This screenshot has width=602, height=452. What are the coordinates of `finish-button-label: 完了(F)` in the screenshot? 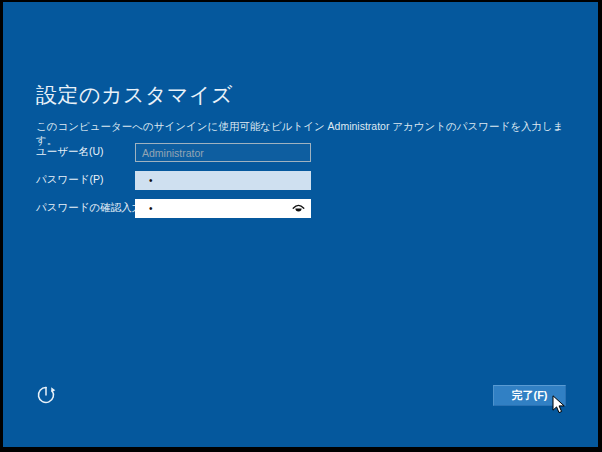 It's located at (529, 396).